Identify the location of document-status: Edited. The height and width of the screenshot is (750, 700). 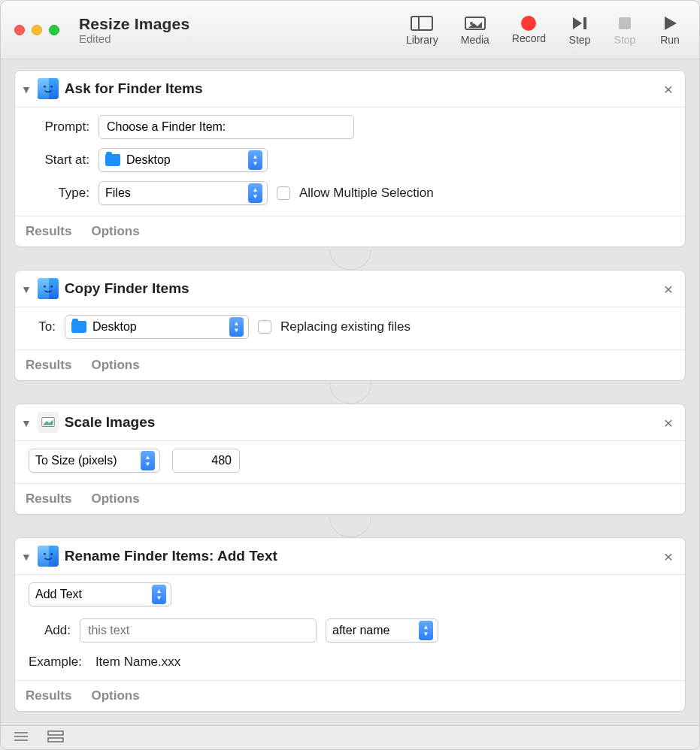
(134, 39).